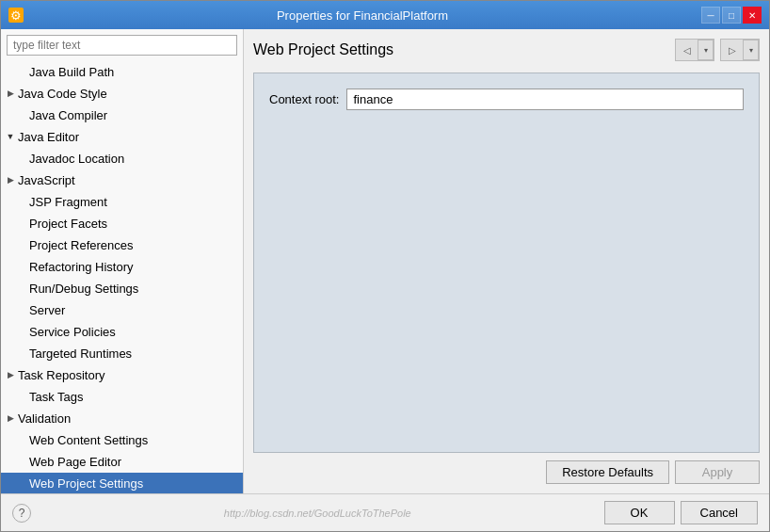  Describe the element at coordinates (752, 15) in the screenshot. I see `close-button: ✕` at that location.